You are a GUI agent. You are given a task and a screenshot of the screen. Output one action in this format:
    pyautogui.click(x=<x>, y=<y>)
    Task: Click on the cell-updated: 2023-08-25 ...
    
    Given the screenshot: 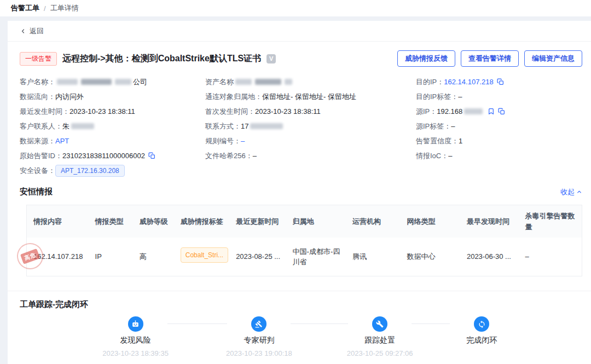 What is the action you would take?
    pyautogui.click(x=259, y=257)
    